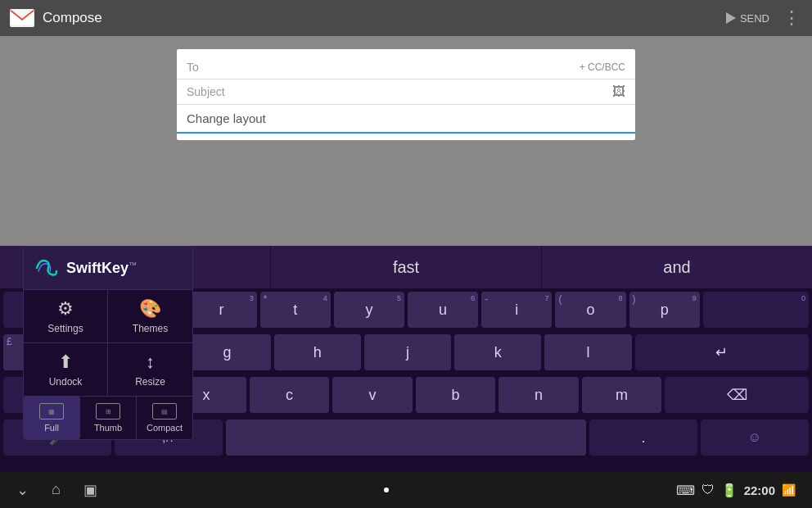  What do you see at coordinates (748, 18) in the screenshot?
I see `send-button: SEND` at bounding box center [748, 18].